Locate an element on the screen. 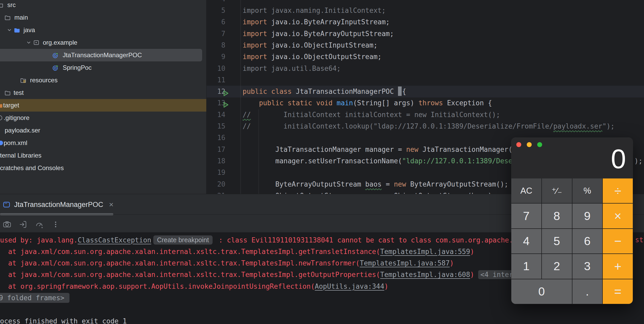  line-number: 7 is located at coordinates (216, 34).